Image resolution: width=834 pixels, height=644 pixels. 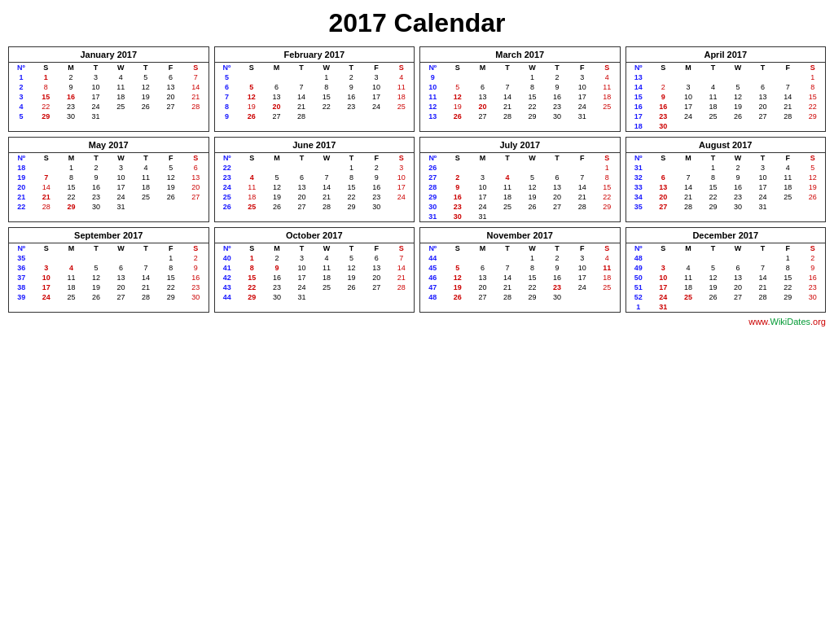 I want to click on month-title-may: May 2017, so click(x=109, y=145).